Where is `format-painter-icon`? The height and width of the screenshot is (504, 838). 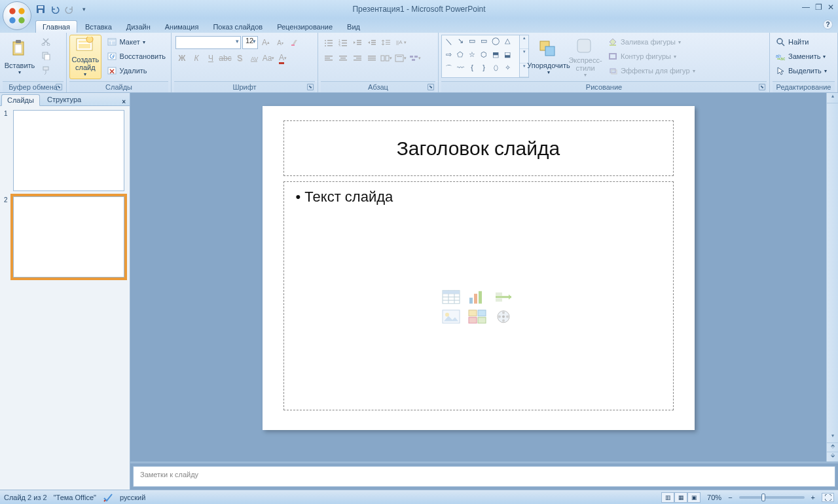 format-painter-icon is located at coordinates (46, 70).